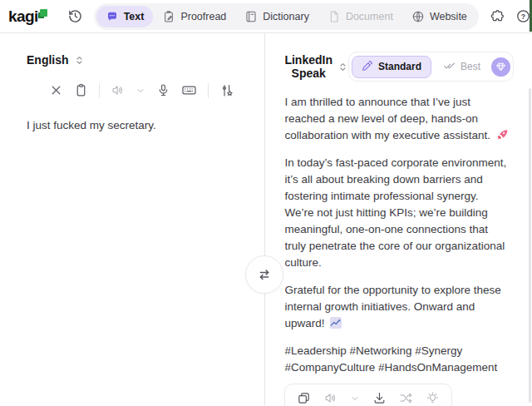  I want to click on paste-button, so click(81, 90).